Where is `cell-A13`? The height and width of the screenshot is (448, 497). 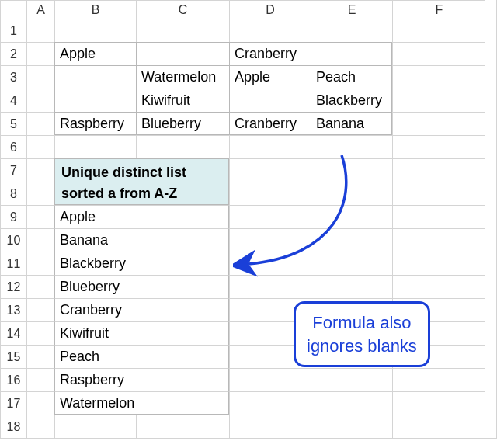 cell-A13 is located at coordinates (40, 310).